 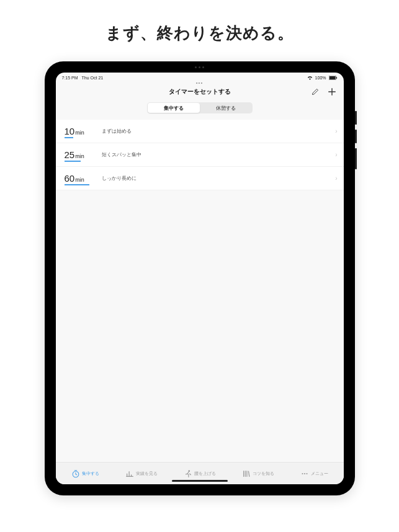 I want to click on battery-icon, so click(x=333, y=78).